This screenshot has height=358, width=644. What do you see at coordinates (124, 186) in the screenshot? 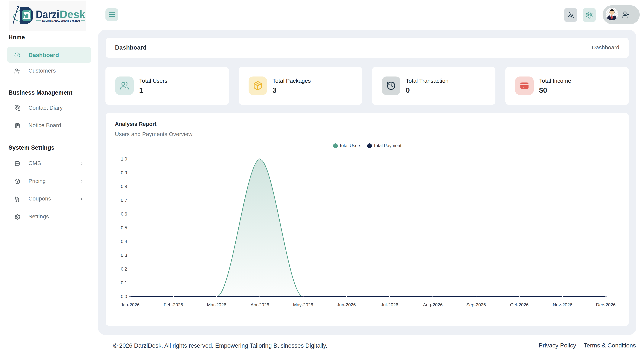
I see `svg-text: 0.8` at bounding box center [124, 186].